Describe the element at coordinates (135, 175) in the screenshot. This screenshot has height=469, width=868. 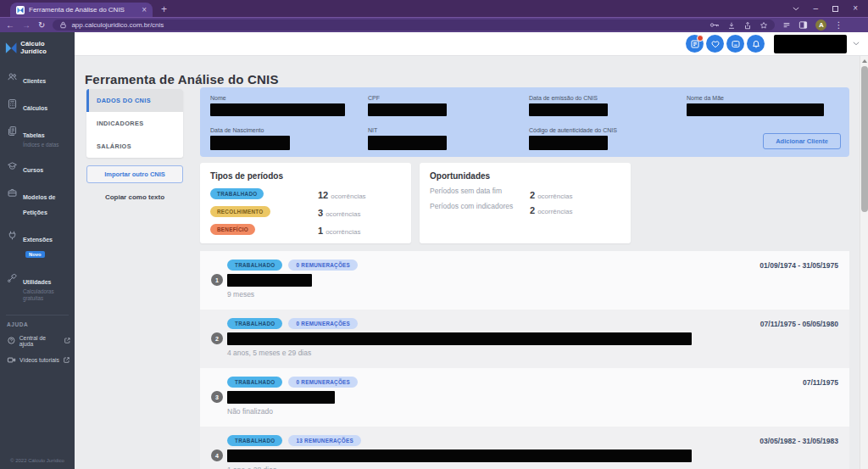
I see `import-cnis-button: Importar outro CNIS` at that location.